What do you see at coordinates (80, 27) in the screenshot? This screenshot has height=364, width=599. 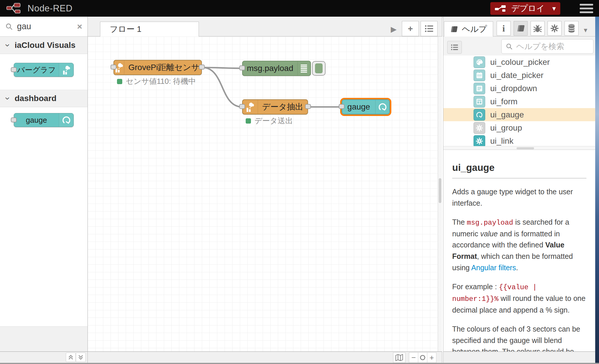 I see `clear-search-button: ×` at bounding box center [80, 27].